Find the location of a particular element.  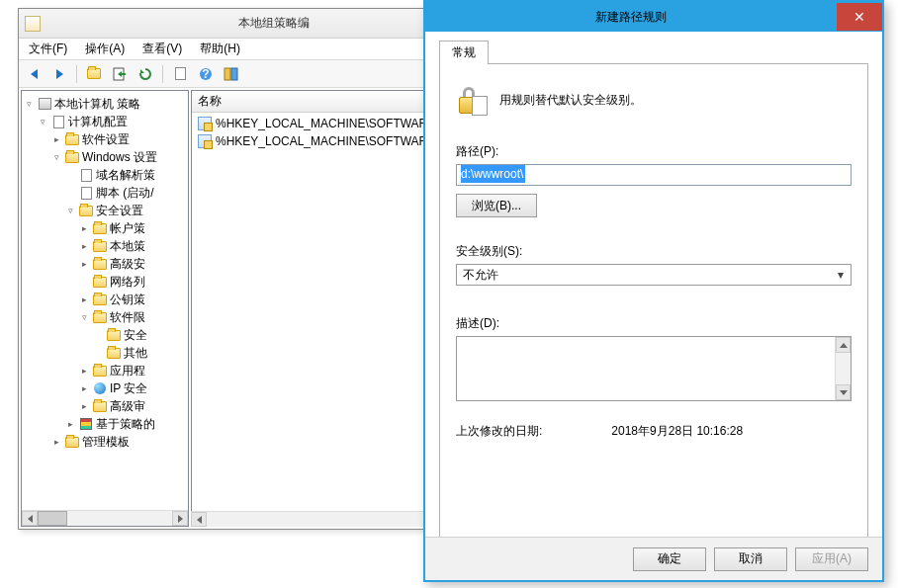

tree-item: ▿计算机配置 is located at coordinates (105, 122).